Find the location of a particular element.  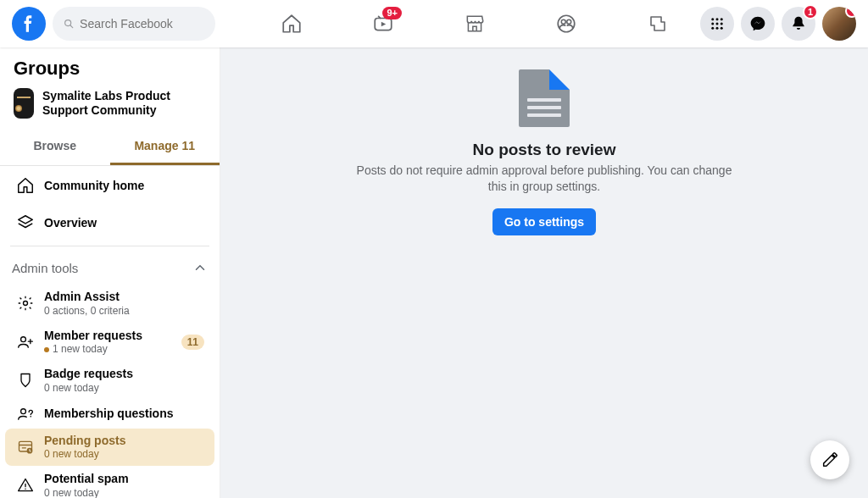

item-badge-requests-label: Badge requests is located at coordinates (88, 374).